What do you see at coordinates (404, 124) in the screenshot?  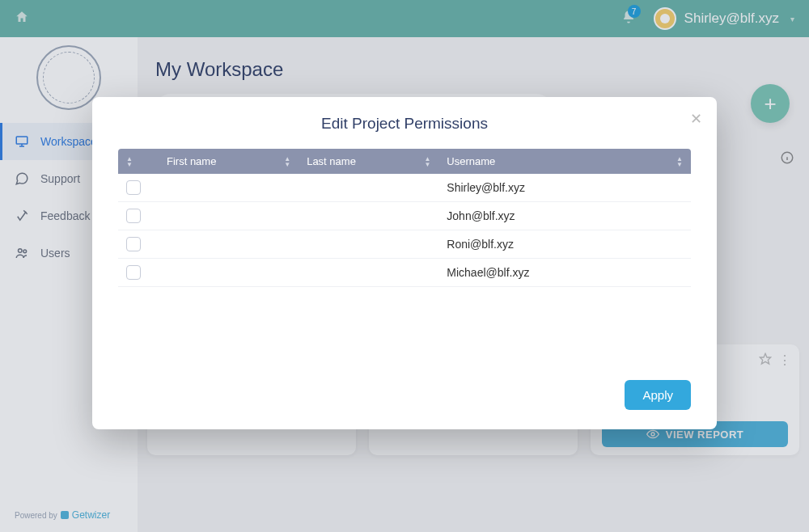 I see `modal-title: Edit Project Permissions` at bounding box center [404, 124].